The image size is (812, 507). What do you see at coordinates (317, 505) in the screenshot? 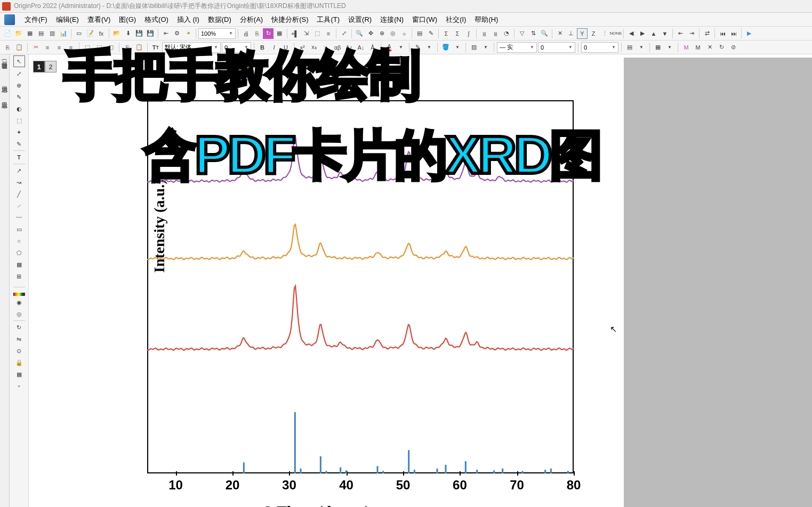
I see `x-axis-label: 2-Theta (degree)` at bounding box center [317, 505].